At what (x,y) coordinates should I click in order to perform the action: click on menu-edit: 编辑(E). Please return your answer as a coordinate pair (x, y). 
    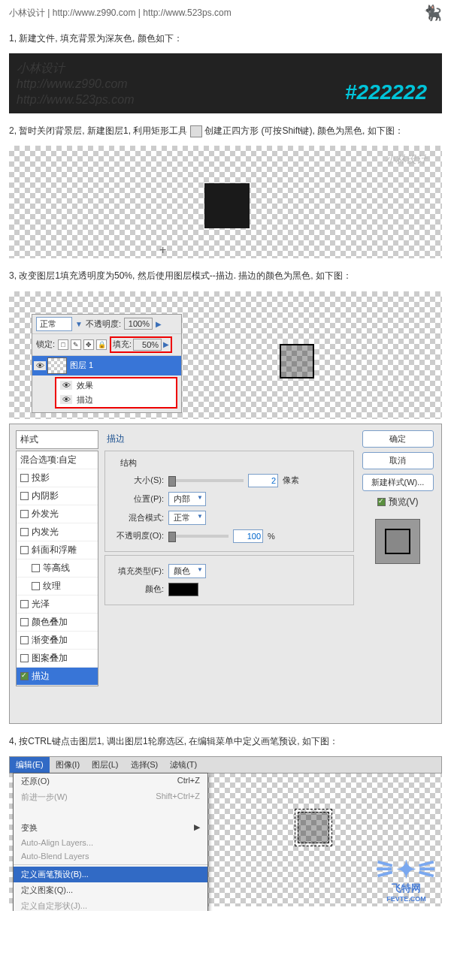
    Looking at the image, I should click on (30, 764).